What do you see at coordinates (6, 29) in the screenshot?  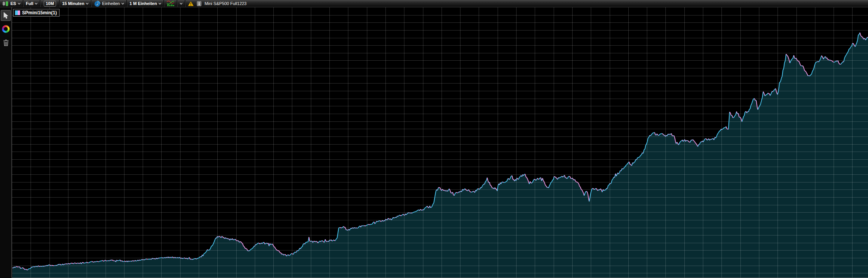 I see `color-wheel-icon` at bounding box center [6, 29].